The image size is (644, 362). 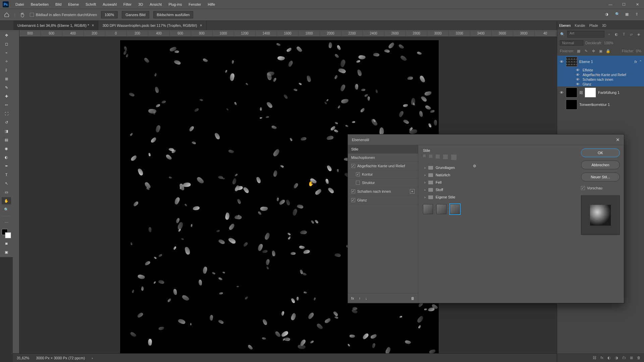 I want to click on lasso-tool-icon: ⌁, so click(x=6, y=53).